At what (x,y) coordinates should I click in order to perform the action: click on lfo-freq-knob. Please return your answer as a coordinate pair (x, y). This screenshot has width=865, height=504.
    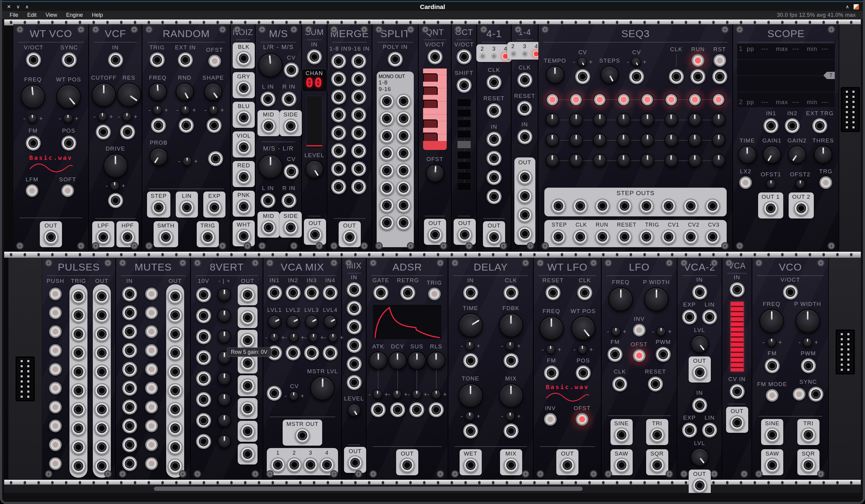
    Looking at the image, I should click on (621, 299).